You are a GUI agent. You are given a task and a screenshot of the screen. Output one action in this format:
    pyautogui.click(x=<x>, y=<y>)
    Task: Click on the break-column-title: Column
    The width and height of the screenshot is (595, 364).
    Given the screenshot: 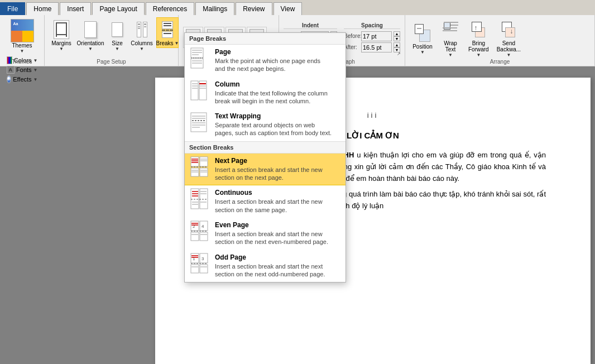 What is the action you would take?
    pyautogui.click(x=271, y=84)
    